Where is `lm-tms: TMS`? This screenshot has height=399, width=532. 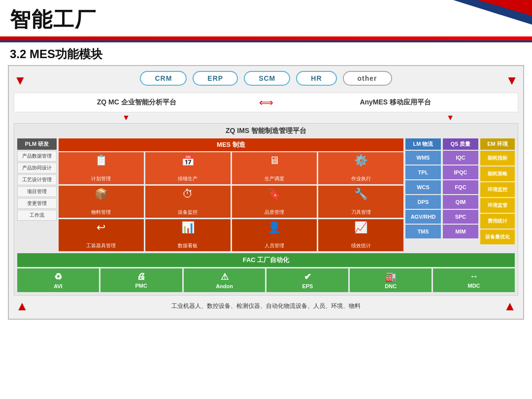
lm-tms: TMS is located at coordinates (423, 232).